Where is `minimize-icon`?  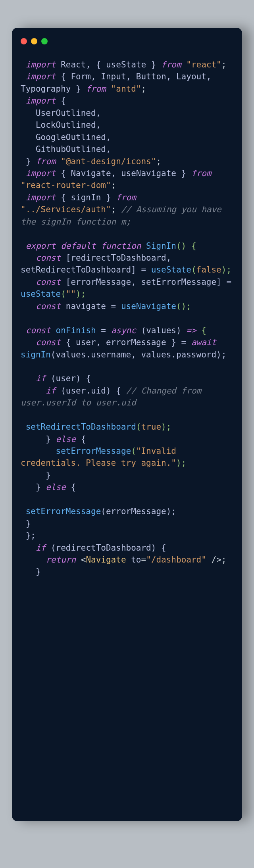
minimize-icon is located at coordinates (34, 41).